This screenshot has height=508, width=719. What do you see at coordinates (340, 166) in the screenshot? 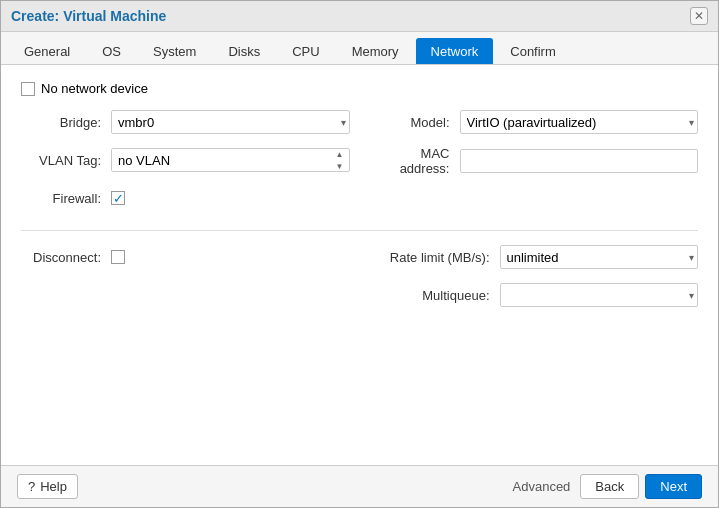
I see `vlan-tag-down-button: ▼` at bounding box center [340, 166].